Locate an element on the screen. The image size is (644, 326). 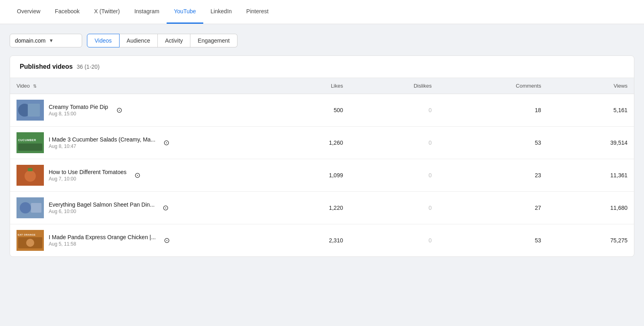
table-row: Everything Bagel Salmon Sheet Pan Din...… is located at coordinates (322, 208).